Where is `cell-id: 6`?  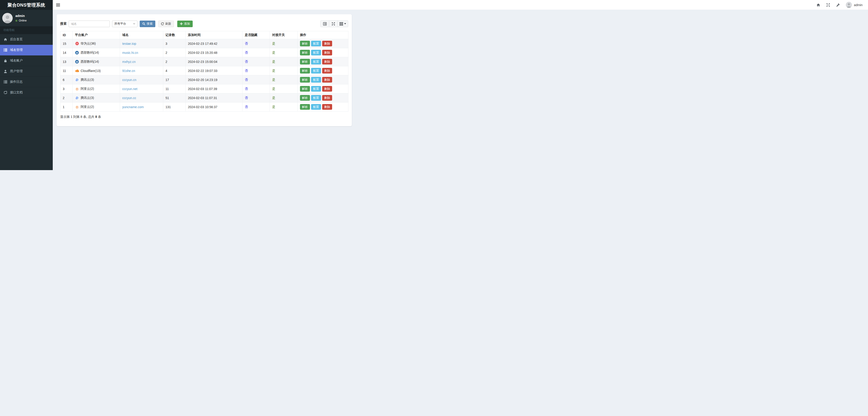
cell-id: 6 is located at coordinates (67, 80).